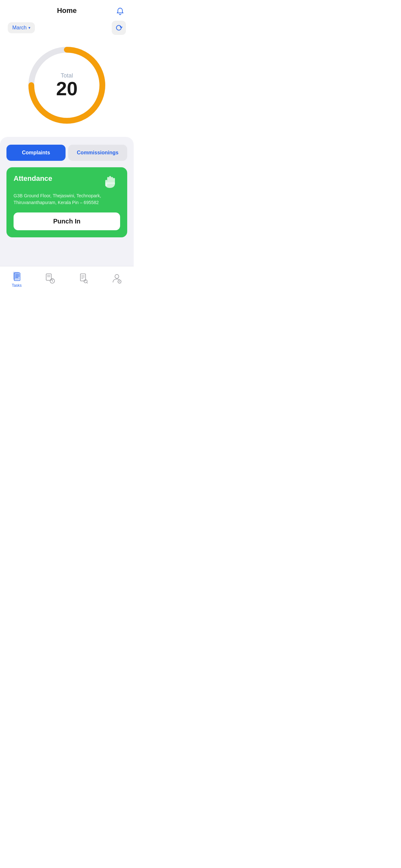 The height and width of the screenshot is (868, 401). Describe the element at coordinates (67, 221) in the screenshot. I see `punch-in-button: Punch In` at that location.